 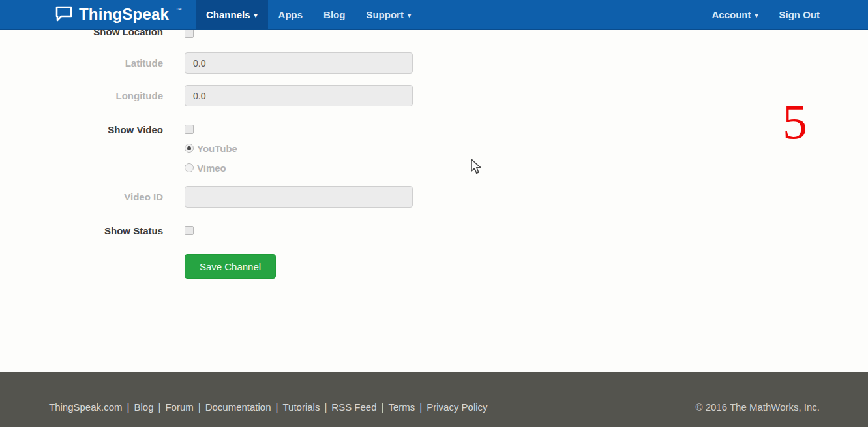 I want to click on show-status-checkbox, so click(x=189, y=230).